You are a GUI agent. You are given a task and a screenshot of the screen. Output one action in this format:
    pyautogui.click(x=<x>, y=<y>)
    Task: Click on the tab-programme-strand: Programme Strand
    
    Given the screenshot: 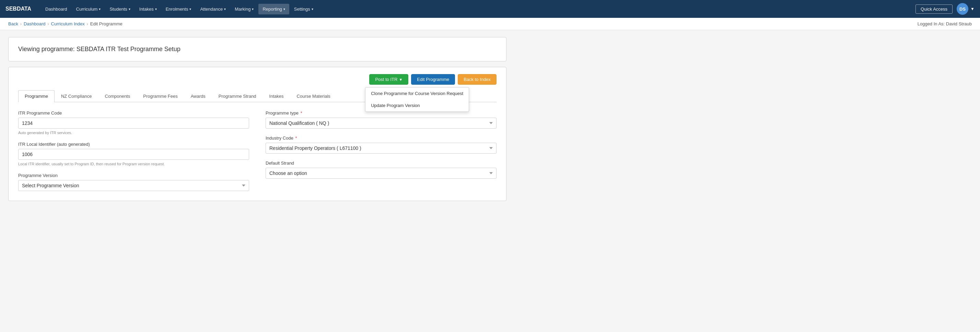 What is the action you would take?
    pyautogui.click(x=237, y=96)
    